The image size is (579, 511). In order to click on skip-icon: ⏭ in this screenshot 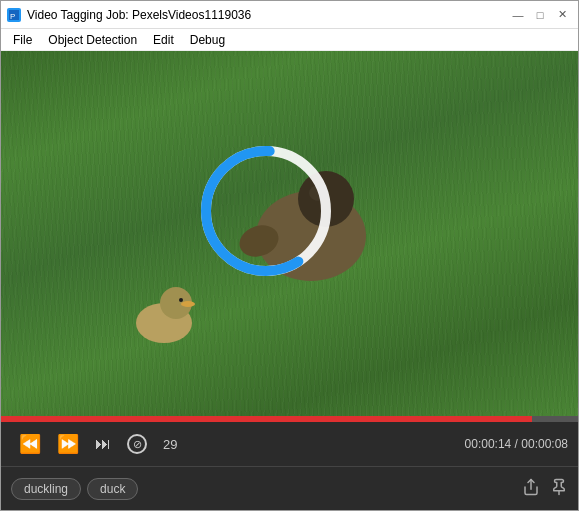, I will do `click(103, 444)`.